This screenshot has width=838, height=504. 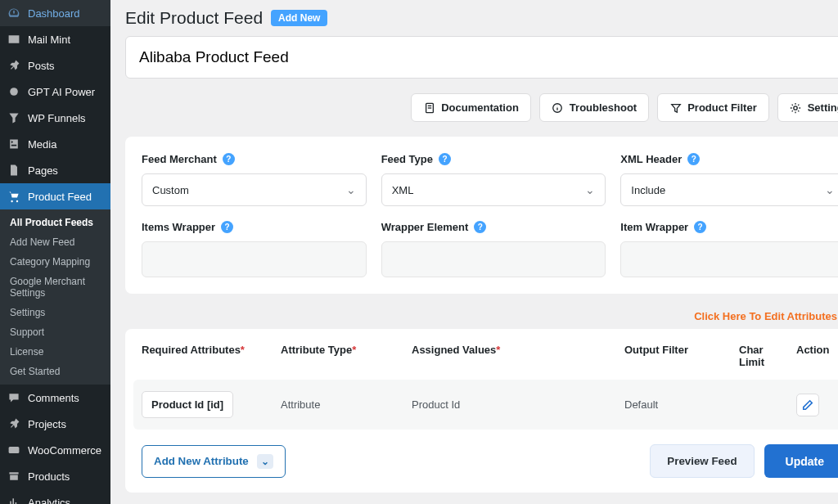 I want to click on troubleshoot-button: Troubleshoot, so click(x=594, y=108).